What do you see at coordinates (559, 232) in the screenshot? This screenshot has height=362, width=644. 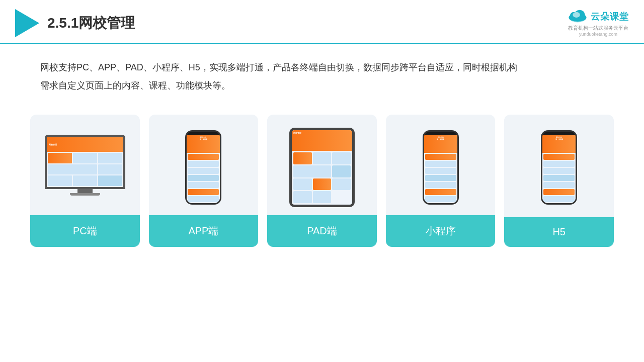 I see `h5-label: H5` at bounding box center [559, 232].